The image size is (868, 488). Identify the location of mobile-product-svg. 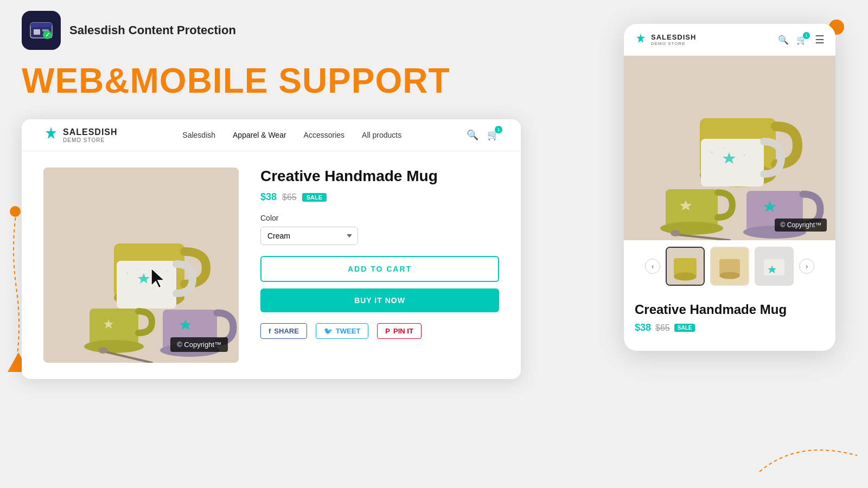
(730, 148).